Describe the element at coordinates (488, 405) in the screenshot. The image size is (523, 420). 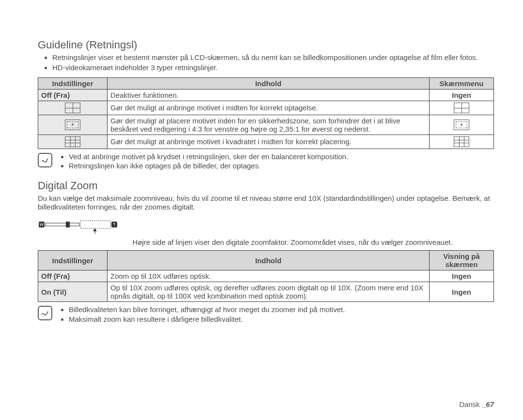
I see `footer-page: _67` at that location.